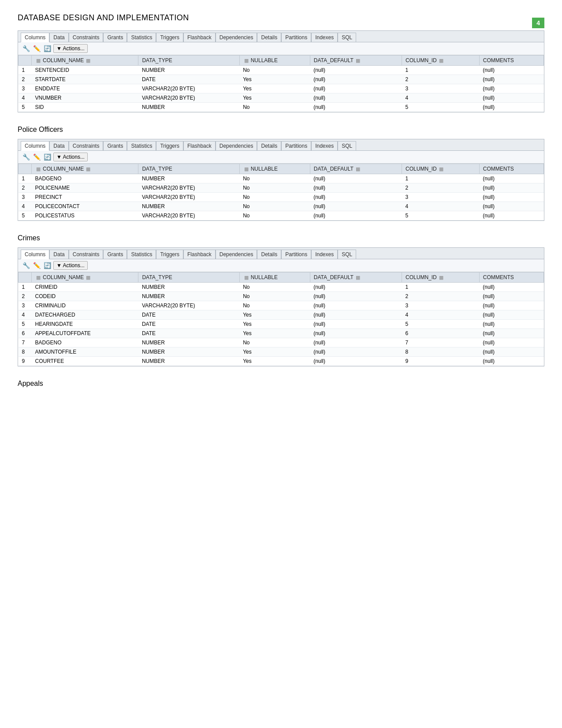  What do you see at coordinates (37, 49) in the screenshot?
I see `edit-icon-1: ✏️` at bounding box center [37, 49].